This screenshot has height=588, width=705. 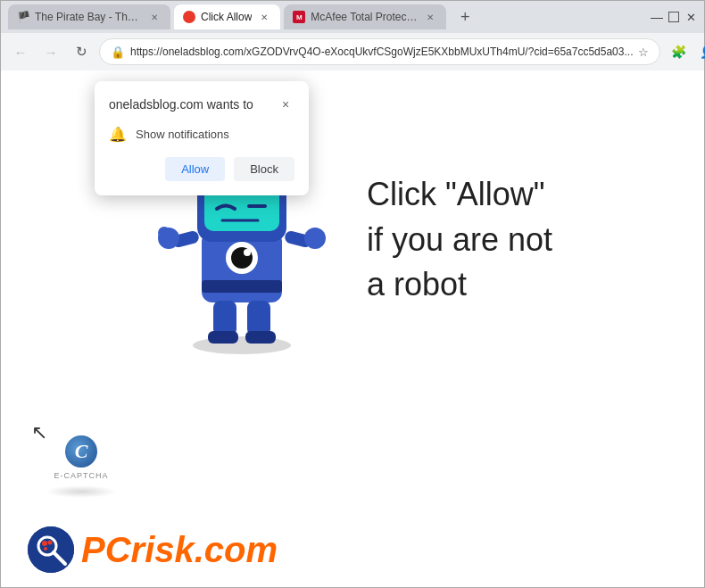 What do you see at coordinates (460, 239) in the screenshot?
I see `click-allow-text: Click "Allow" if you are not a robot` at bounding box center [460, 239].